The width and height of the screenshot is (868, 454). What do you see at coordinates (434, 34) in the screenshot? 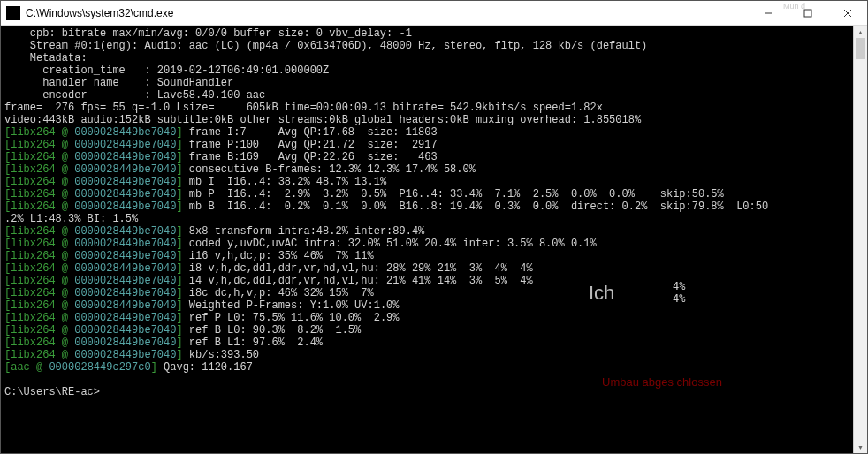
I see `terminal-line: cpb: bitrate max/min/avg: 0/0/0 buffer s…` at bounding box center [434, 34].